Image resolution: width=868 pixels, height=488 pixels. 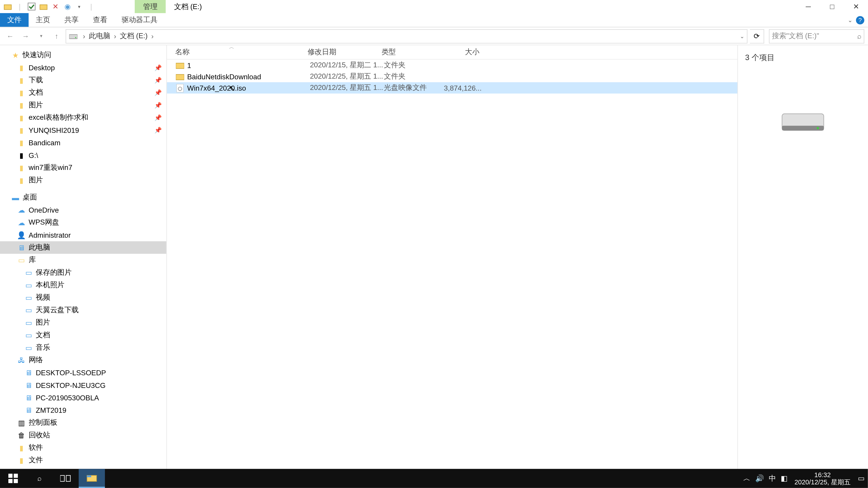 What do you see at coordinates (823, 478) in the screenshot?
I see `taskbar-clock: 16:32 2020/12/25, 星期五` at bounding box center [823, 478].